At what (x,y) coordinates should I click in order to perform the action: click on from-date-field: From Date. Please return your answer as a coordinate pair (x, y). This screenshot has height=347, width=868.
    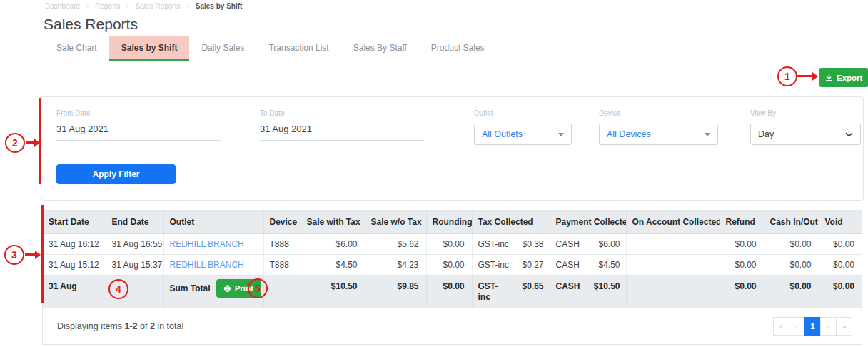
    Looking at the image, I should click on (138, 125).